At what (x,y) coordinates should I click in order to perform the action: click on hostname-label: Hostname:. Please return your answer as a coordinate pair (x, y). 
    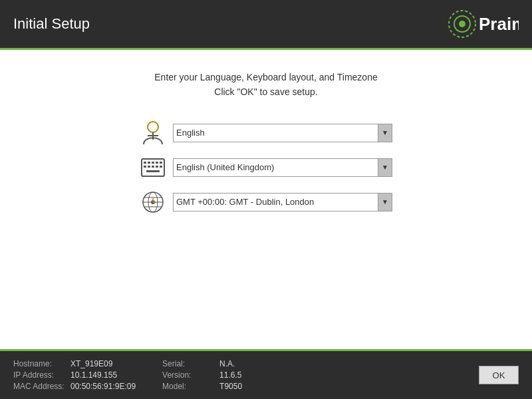
    Looking at the image, I should click on (40, 364).